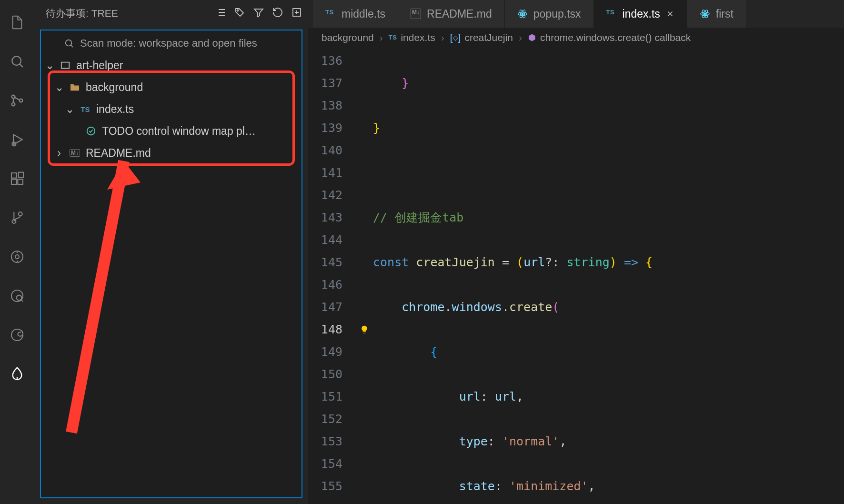 This screenshot has width=844, height=504. What do you see at coordinates (118, 153) in the screenshot?
I see `tree-readme-label: README.md` at bounding box center [118, 153].